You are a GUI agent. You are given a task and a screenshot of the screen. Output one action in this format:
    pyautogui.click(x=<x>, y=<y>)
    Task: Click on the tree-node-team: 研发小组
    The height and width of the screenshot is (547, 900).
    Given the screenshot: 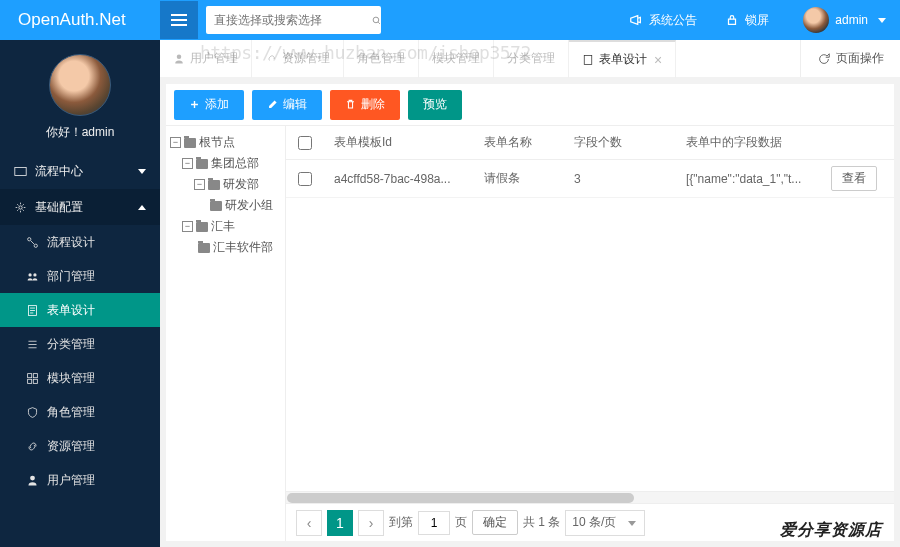 What is the action you would take?
    pyautogui.click(x=226, y=206)
    